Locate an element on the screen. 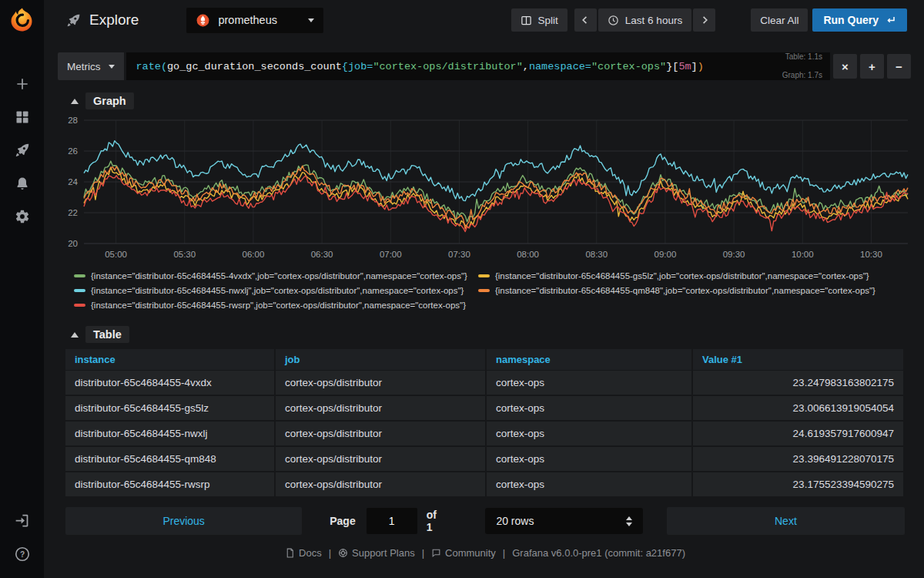  community-label: Community is located at coordinates (470, 553).